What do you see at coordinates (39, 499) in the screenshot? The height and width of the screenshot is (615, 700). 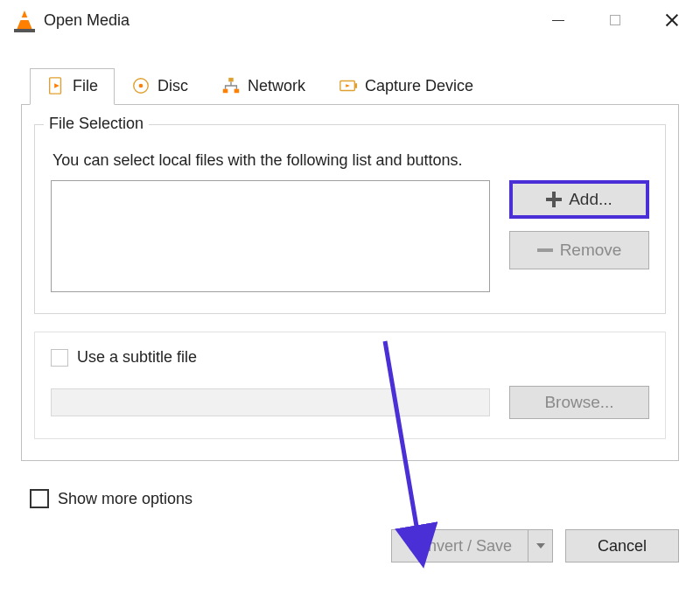 I see `more-options-checkbox` at bounding box center [39, 499].